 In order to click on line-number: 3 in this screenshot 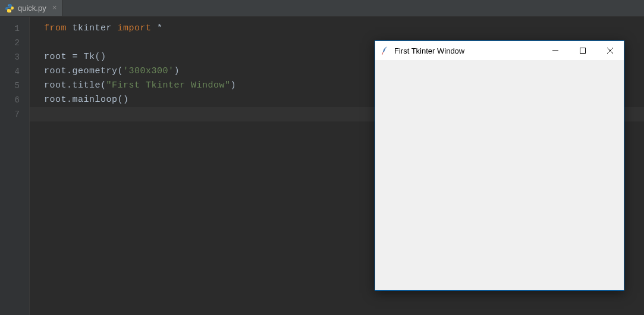, I will do `click(10, 57)`.